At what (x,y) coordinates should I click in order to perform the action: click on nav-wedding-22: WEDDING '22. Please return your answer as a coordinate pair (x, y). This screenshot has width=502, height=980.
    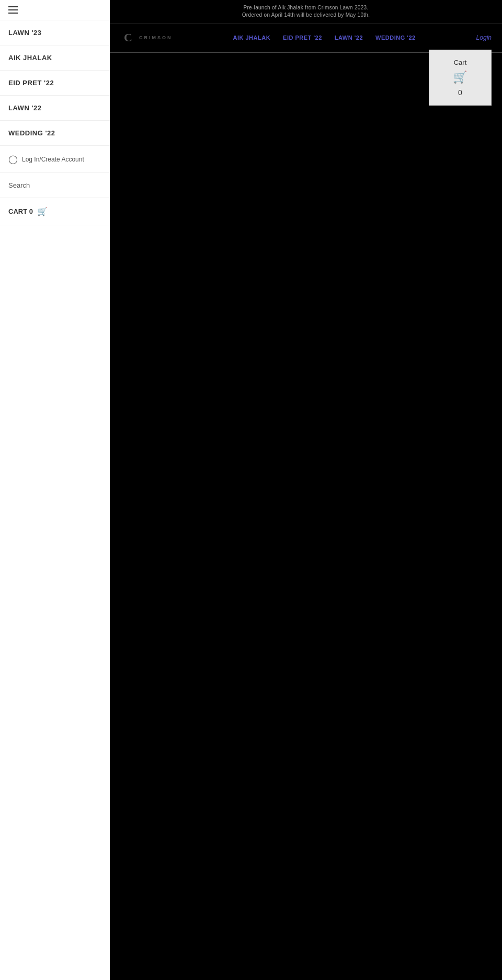
    Looking at the image, I should click on (395, 38).